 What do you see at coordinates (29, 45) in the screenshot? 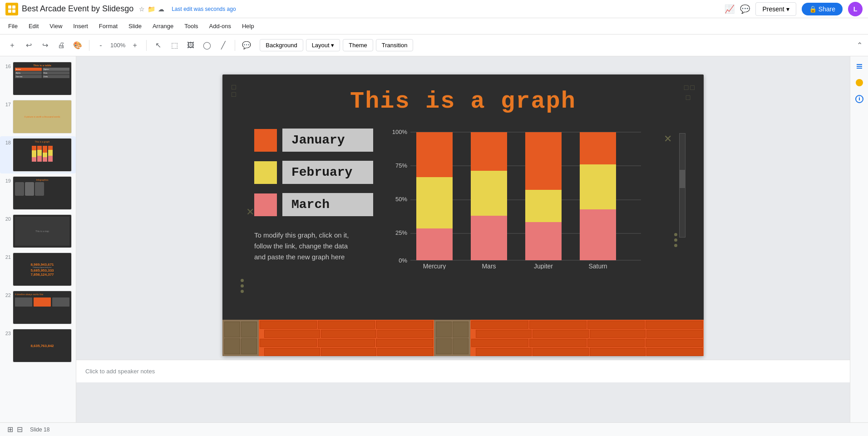
I see `undo-btn: ↩` at bounding box center [29, 45].